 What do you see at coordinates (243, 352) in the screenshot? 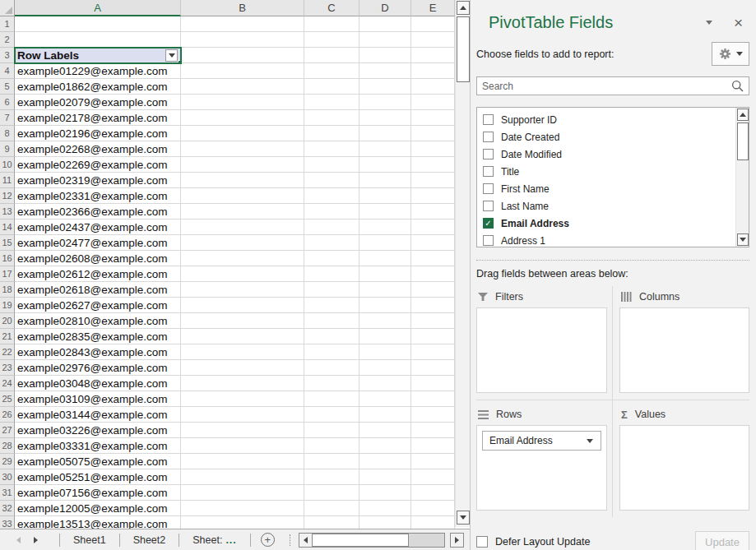
I see `cell-B22` at bounding box center [243, 352].